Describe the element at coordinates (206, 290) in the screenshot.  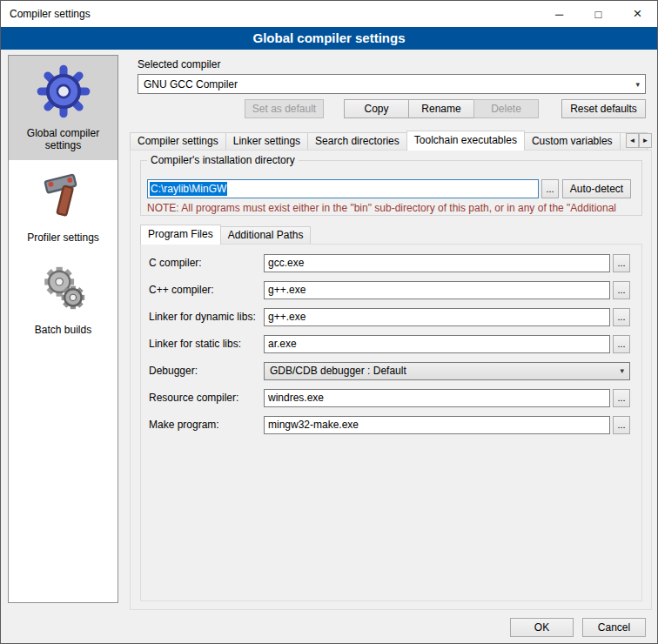
I see `cpp-compiler-label: C++ compiler:` at that location.